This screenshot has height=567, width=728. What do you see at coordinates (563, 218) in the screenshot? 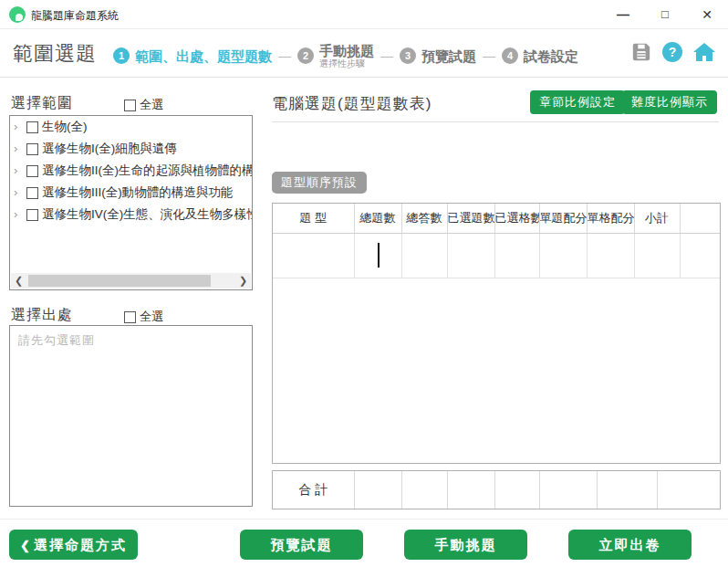
I see `col-points-per-question: 單題配分` at bounding box center [563, 218].